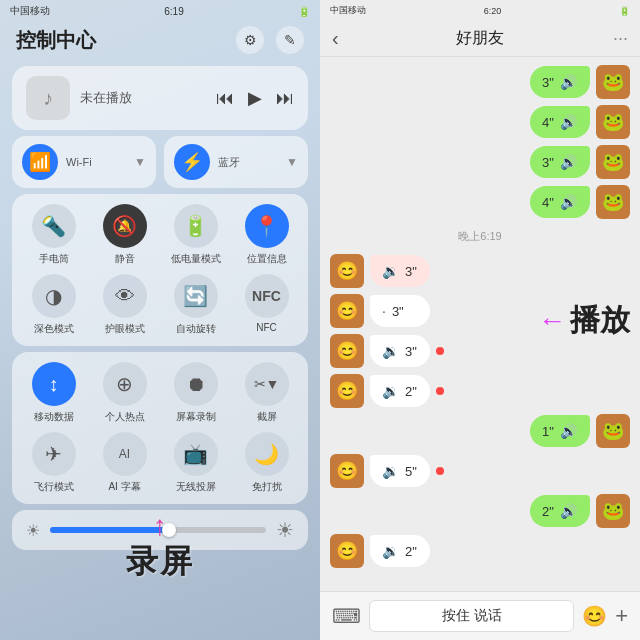  What do you see at coordinates (548, 82) in the screenshot?
I see `voice-duration-1: 3"` at bounding box center [548, 82].